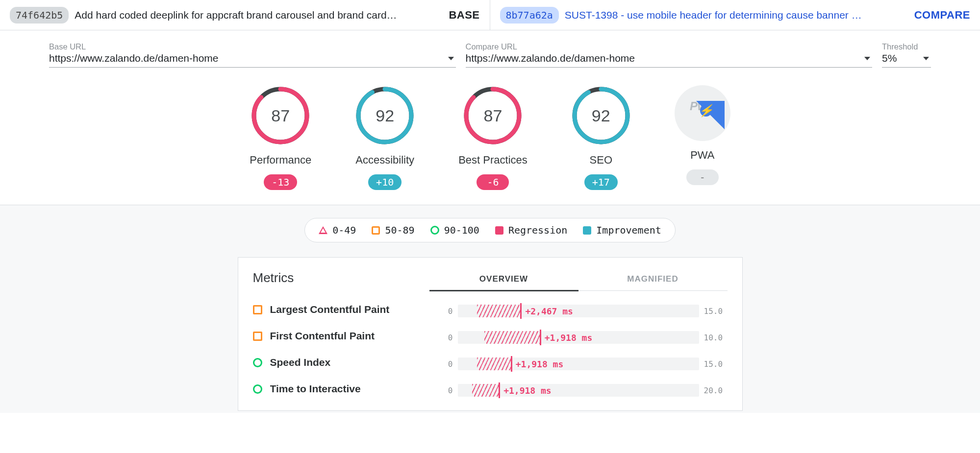  What do you see at coordinates (622, 230) in the screenshot?
I see `legend-improvement: Improvement` at bounding box center [622, 230].